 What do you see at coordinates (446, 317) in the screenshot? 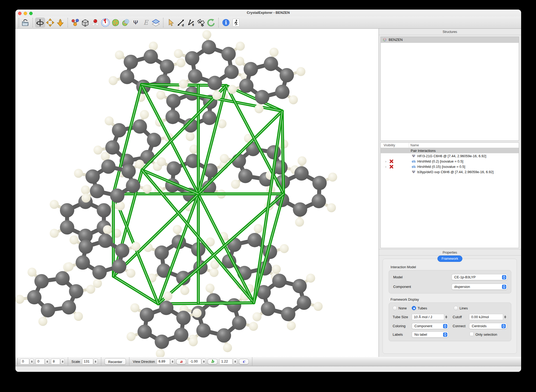
I see `tube-size-stepper` at bounding box center [446, 317].